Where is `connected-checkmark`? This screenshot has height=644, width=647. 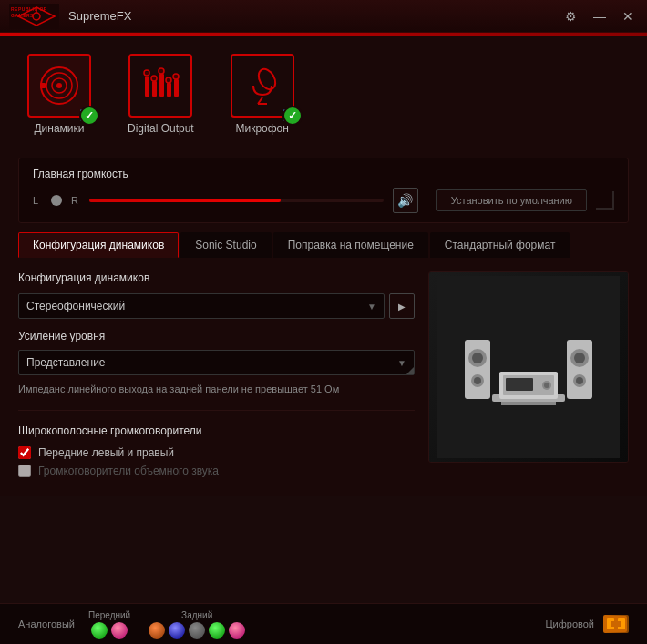
connected-checkmark is located at coordinates (89, 116).